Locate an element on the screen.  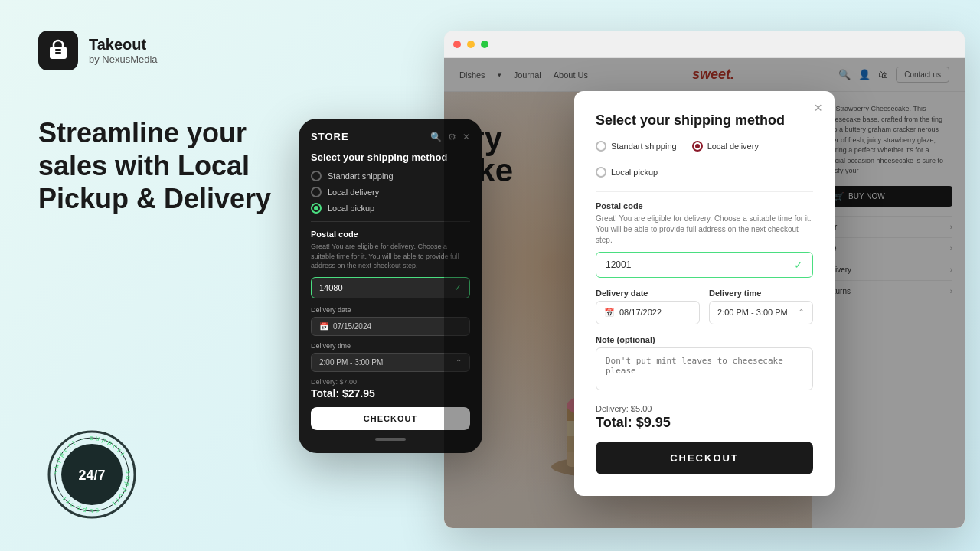
modal-date-col: Delivery date 📅 08/17/2022 is located at coordinates (648, 306).